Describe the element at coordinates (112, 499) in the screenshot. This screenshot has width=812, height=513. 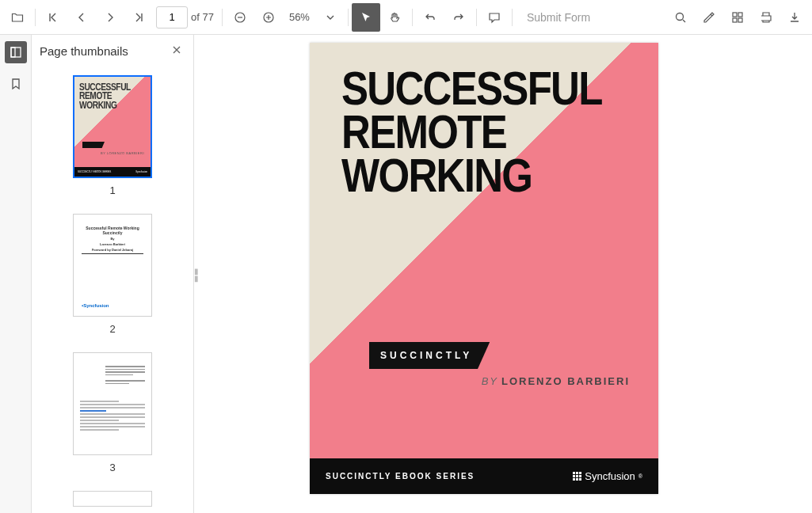
I see `thumbnail-page-4-partial` at that location.